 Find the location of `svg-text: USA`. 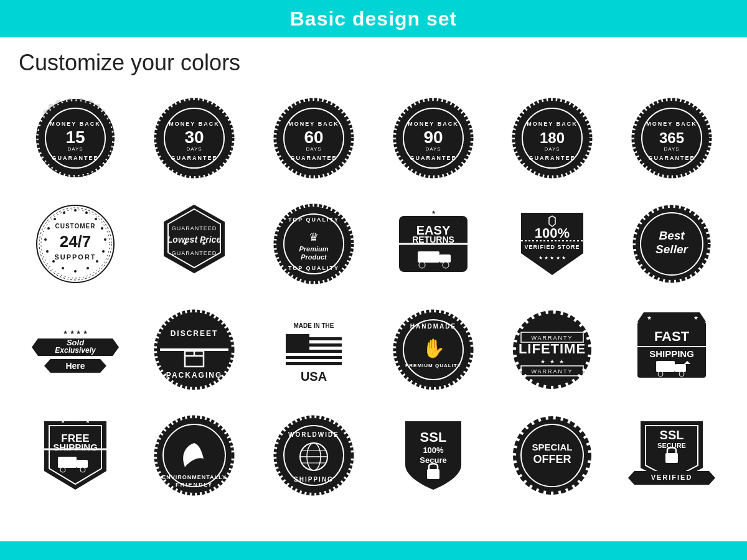

svg-text: USA is located at coordinates (314, 376).